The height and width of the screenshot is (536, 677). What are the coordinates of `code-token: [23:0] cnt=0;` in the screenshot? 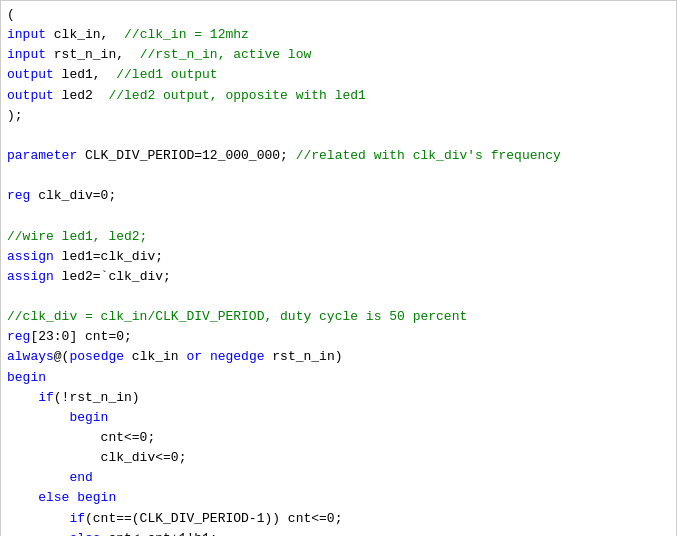 It's located at (80, 336).